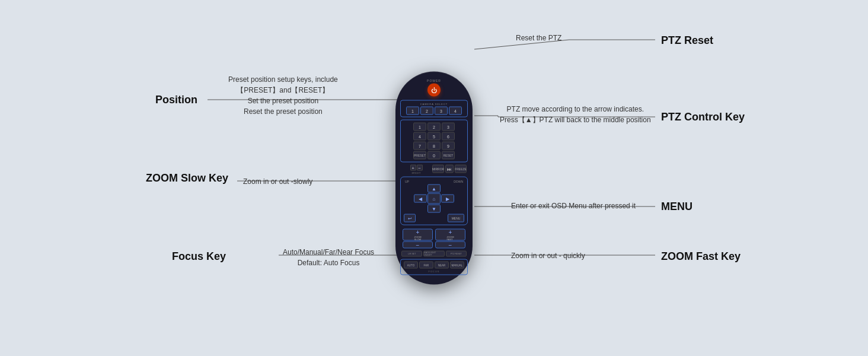 This screenshot has width=868, height=356. Describe the element at coordinates (434, 170) in the screenshot. I see `bmf-section: + − BRIGHT MIRROR ⏭ FREEZE` at that location.